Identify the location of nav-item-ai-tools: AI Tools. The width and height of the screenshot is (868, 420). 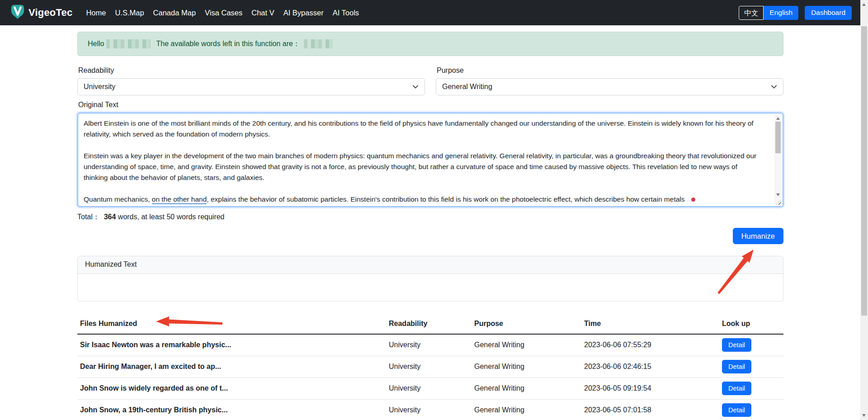
(346, 13).